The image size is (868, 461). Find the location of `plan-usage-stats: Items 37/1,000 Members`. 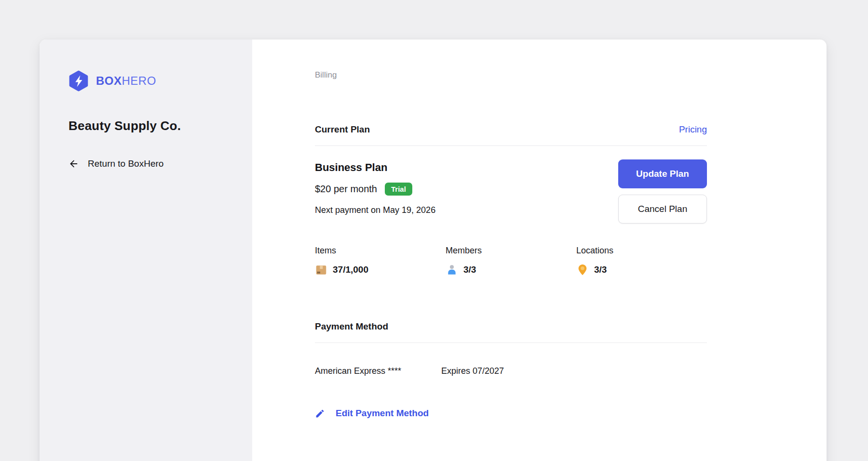

plan-usage-stats: Items 37/1,000 Members is located at coordinates (511, 261).